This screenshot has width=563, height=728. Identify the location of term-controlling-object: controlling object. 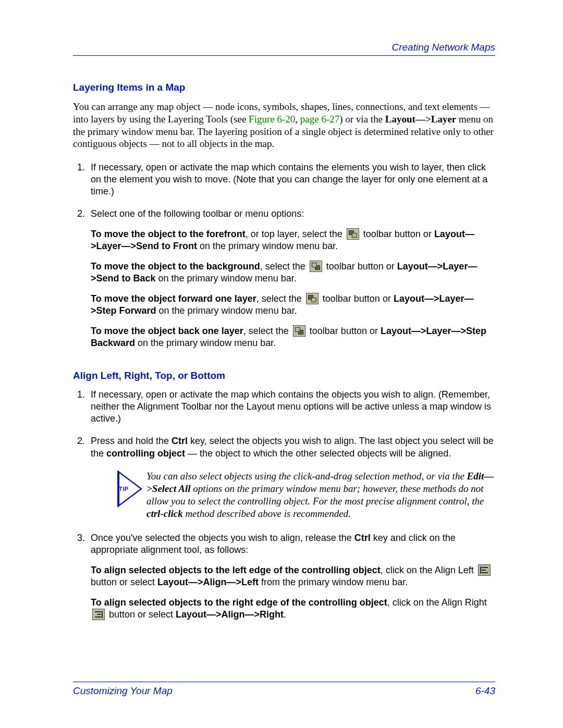
(146, 453).